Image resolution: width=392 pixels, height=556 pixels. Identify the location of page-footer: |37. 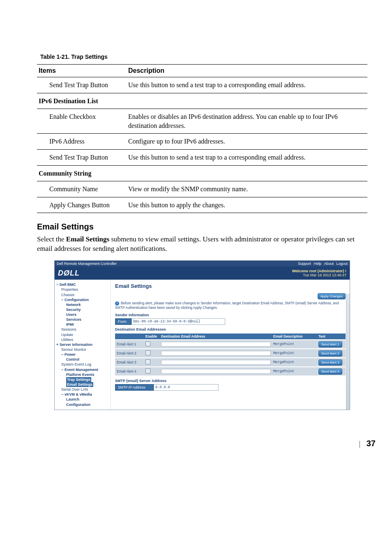
(196, 438).